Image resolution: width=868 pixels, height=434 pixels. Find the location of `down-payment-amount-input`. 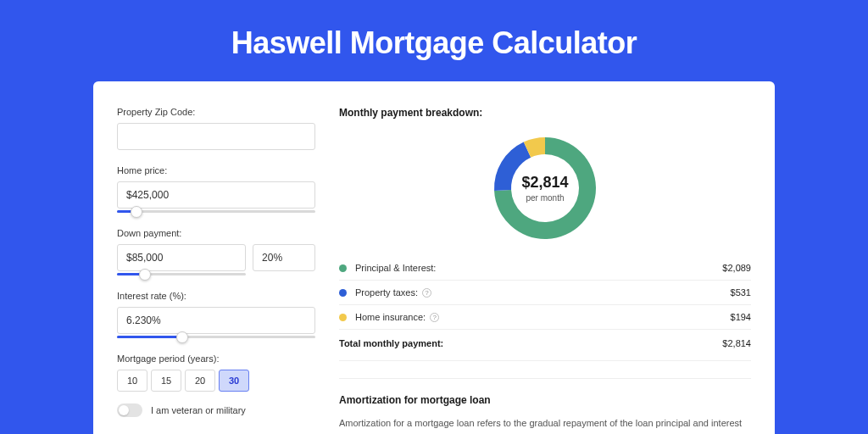

down-payment-amount-input is located at coordinates (181, 258).